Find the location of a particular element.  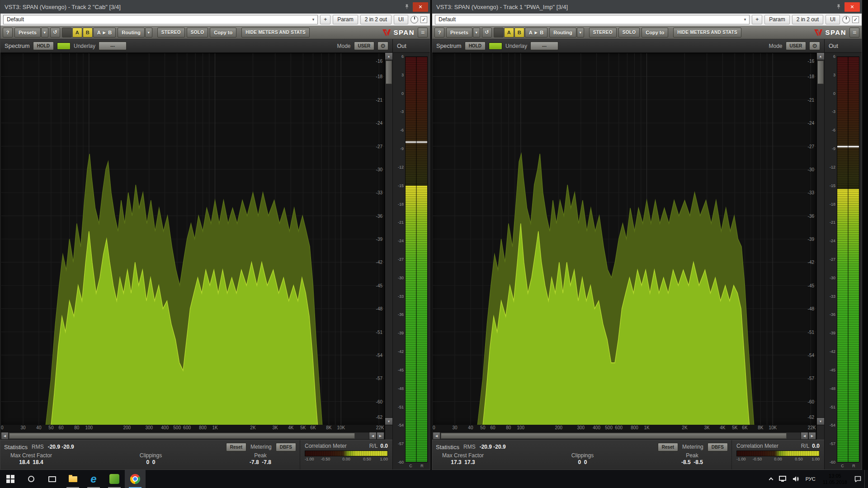

file-explorer-button is located at coordinates (73, 479).